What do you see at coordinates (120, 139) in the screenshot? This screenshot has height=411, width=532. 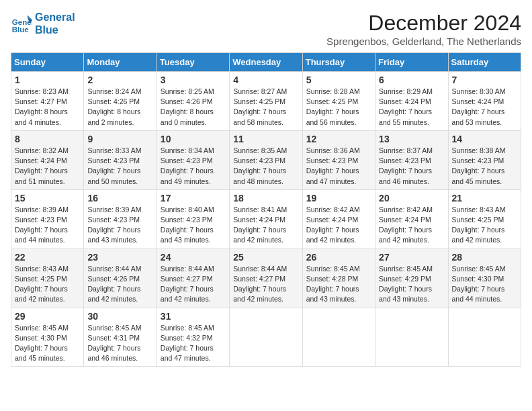 I see `day-number: 9` at bounding box center [120, 139].